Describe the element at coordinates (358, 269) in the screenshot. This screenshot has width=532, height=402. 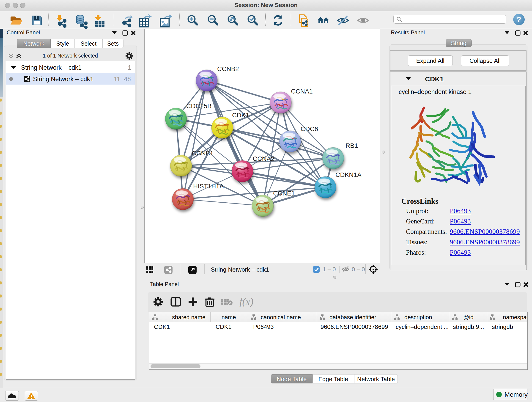
I see `svg-text: 0 – 0` at that location.